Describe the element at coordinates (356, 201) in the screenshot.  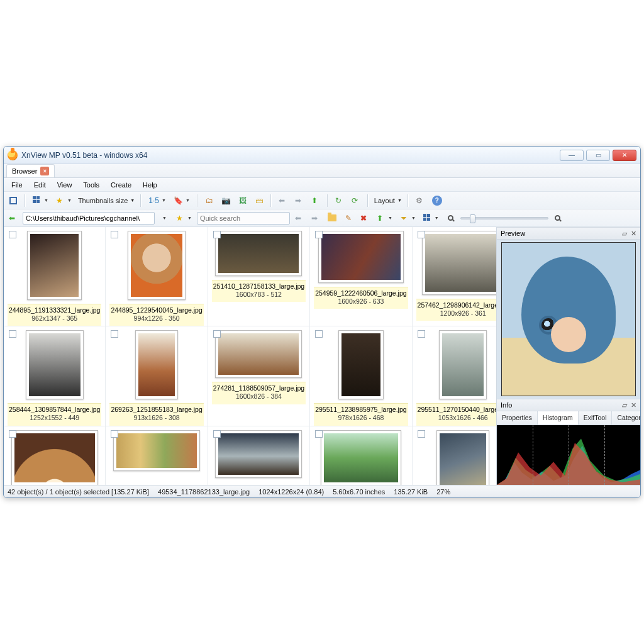
I see `reload-all-button: ⟳` at that location.